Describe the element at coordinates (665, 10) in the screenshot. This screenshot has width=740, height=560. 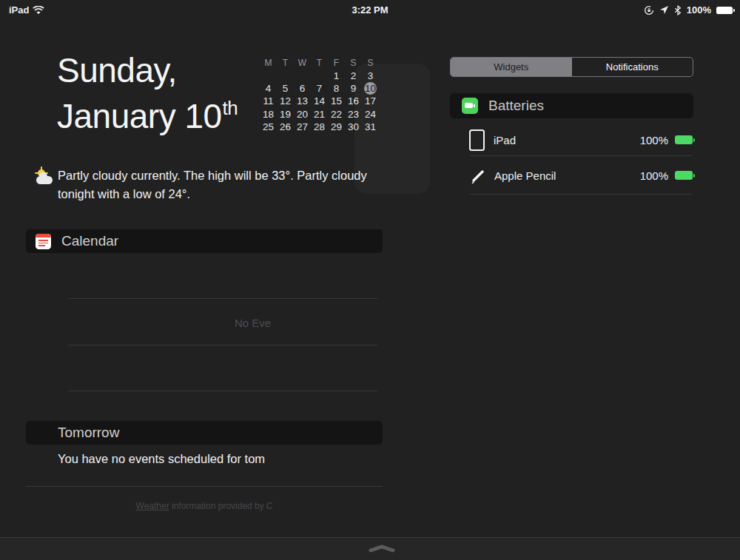
I see `location-icon` at that location.